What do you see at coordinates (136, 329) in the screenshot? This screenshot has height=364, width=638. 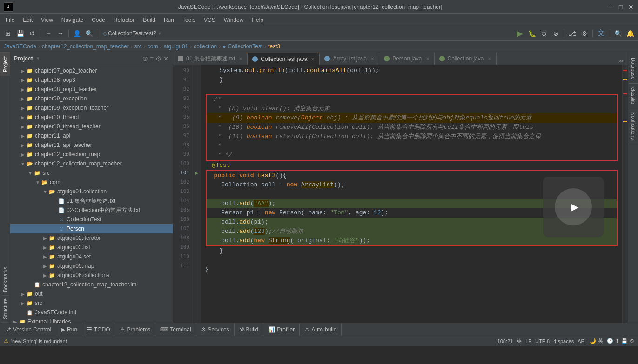 I see `bottom-problems: ⚠ Problems` at bounding box center [136, 329].